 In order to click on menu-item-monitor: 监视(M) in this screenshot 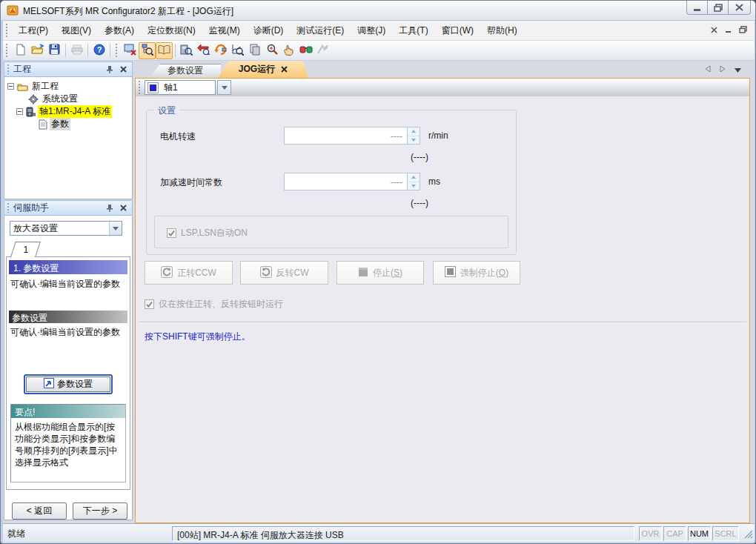, I will do `click(225, 31)`.